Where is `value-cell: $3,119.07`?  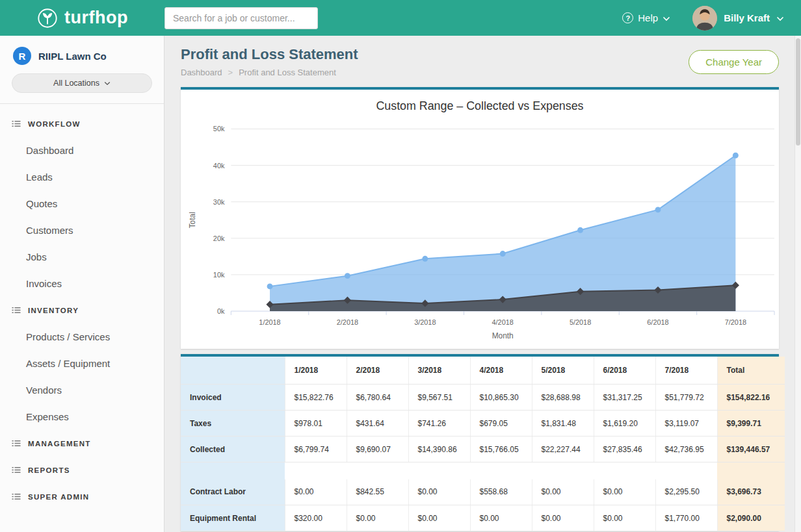 value-cell: $3,119.07 is located at coordinates (687, 424).